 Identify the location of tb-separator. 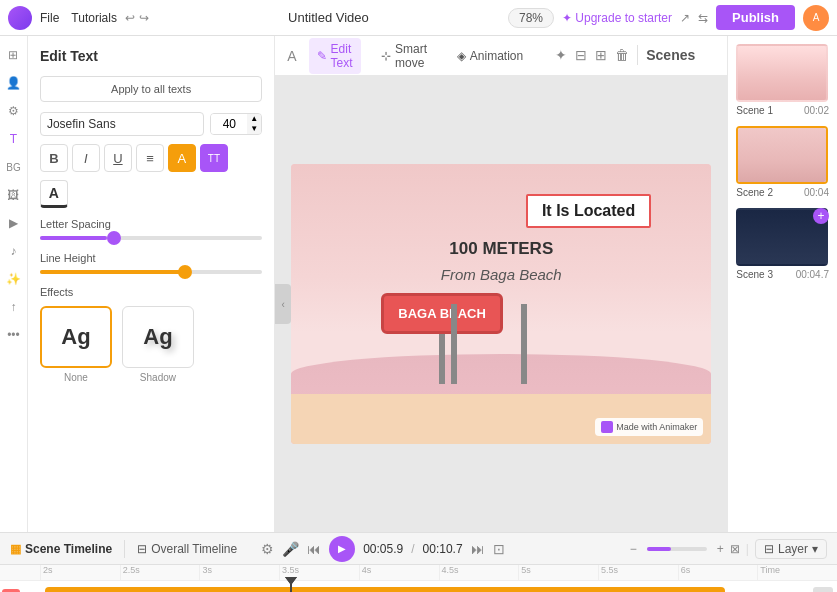
(638, 55).